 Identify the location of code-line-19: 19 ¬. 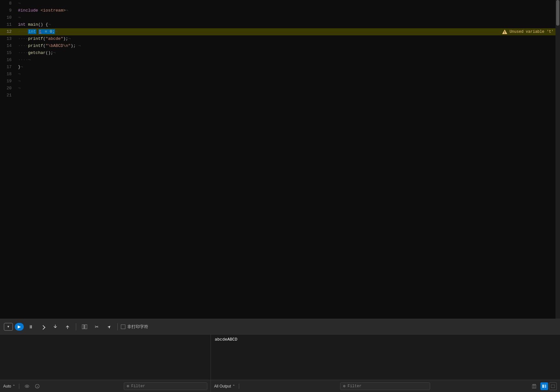
(280, 81).